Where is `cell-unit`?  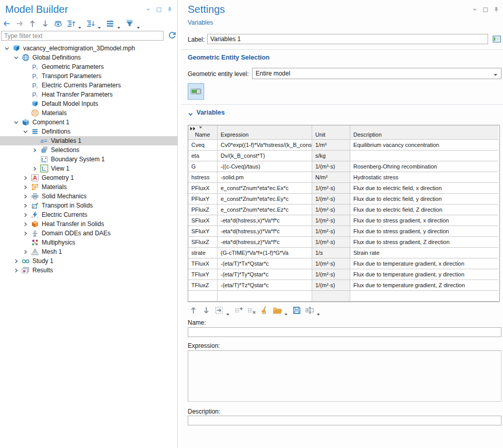 cell-unit is located at coordinates (331, 296).